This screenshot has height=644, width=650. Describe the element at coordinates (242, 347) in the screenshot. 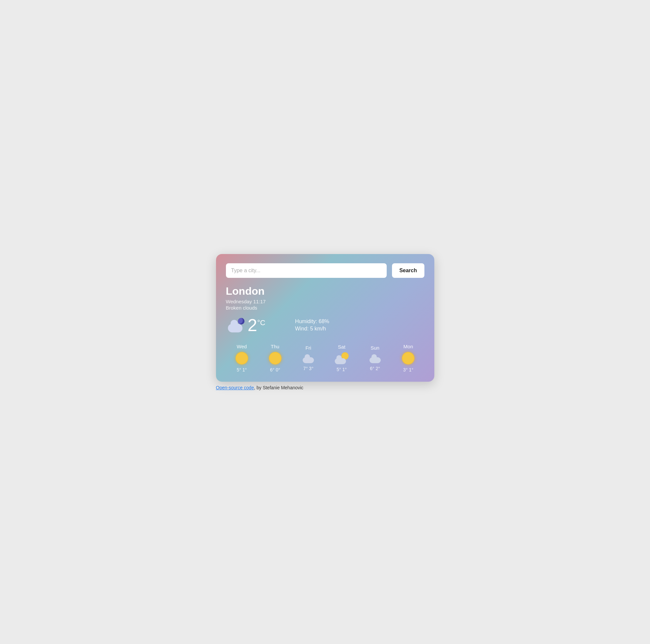

I see `forecast-day-name-wed: Wed` at that location.